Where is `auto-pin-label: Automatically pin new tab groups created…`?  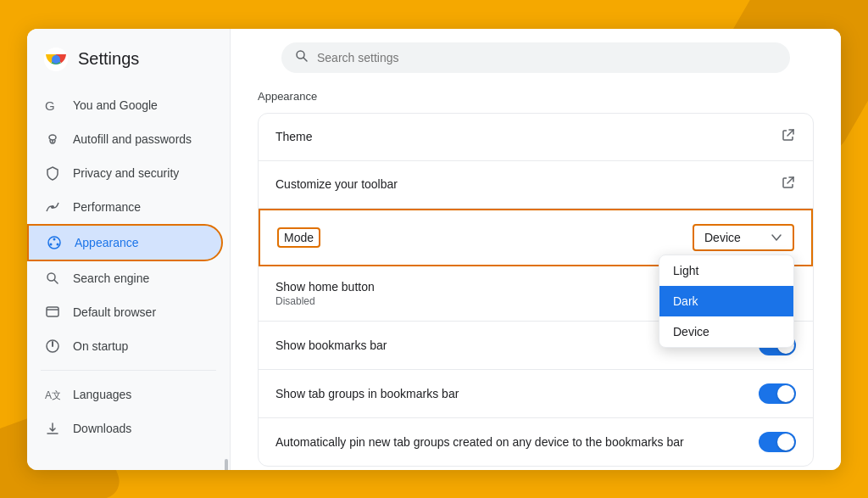 auto-pin-label: Automatically pin new tab groups created… is located at coordinates (480, 442).